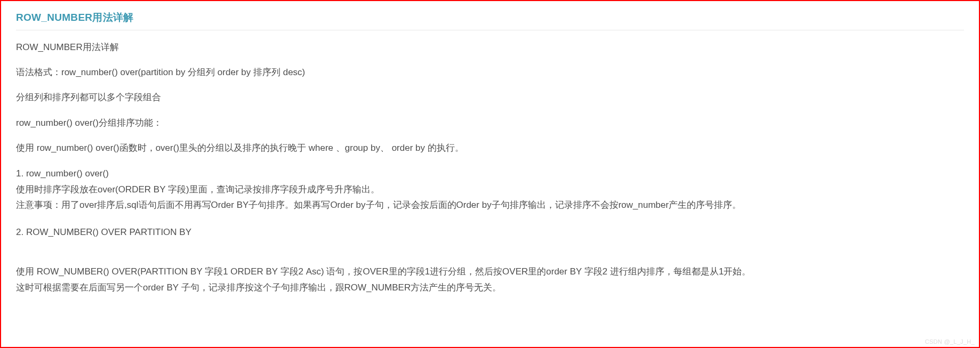 The image size is (980, 348). I want to click on block-usage-1: 1. row_number() over() 使用时排序字段放在over(ORD…, so click(490, 190).